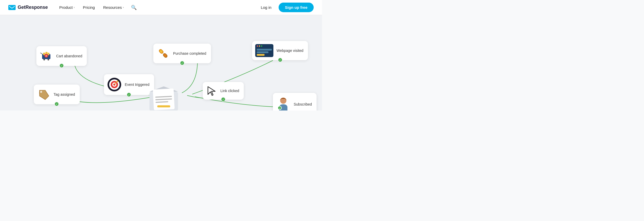 This screenshot has height=221, width=644. I want to click on link-check-badge: ✓, so click(223, 99).